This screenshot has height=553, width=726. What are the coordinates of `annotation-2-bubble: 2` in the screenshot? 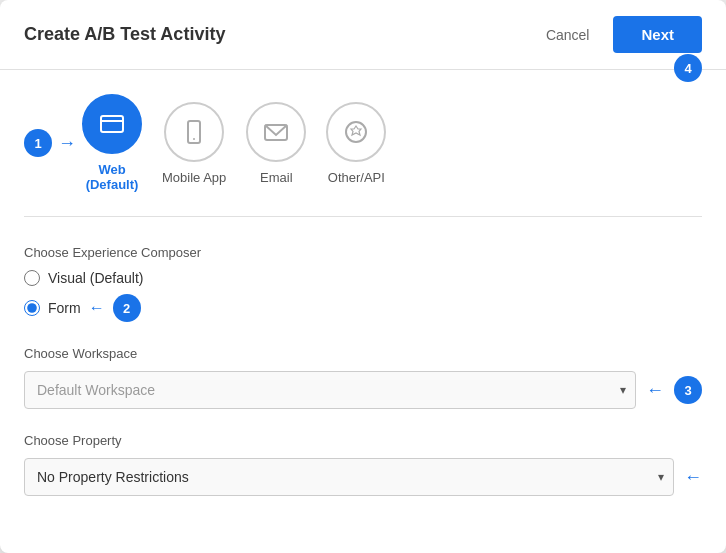 It's located at (127, 308).